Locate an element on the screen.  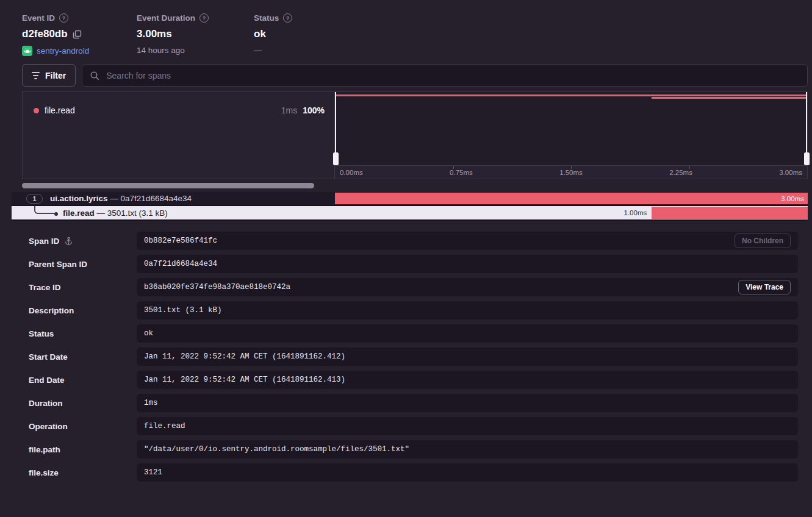
op-duration: 1ms is located at coordinates (289, 110).